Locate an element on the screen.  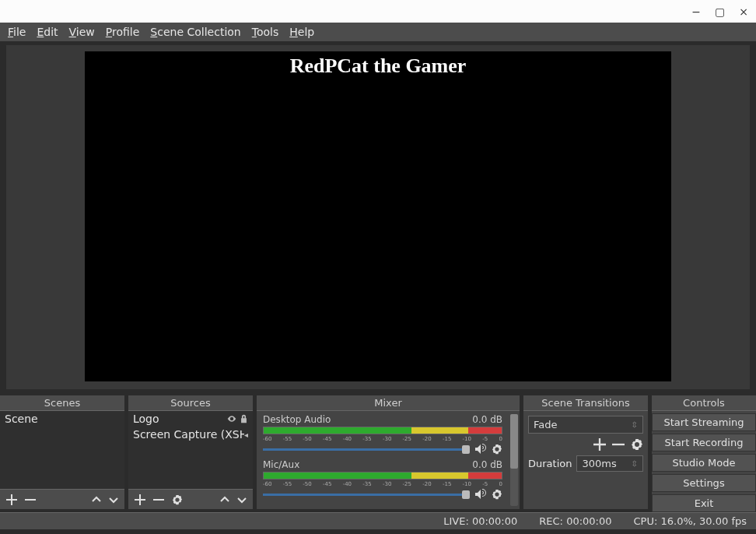
remove-scene-button is located at coordinates (30, 500).